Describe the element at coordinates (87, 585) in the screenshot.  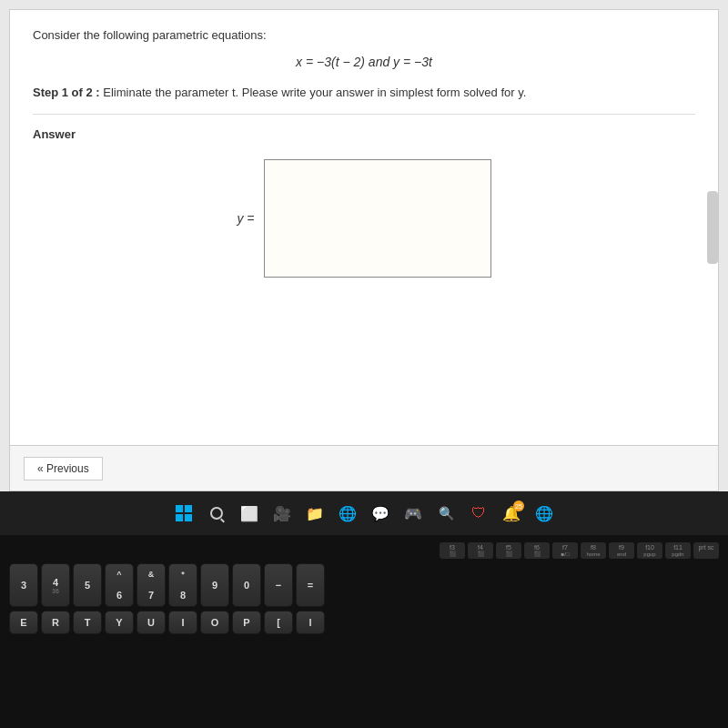
I see `key-5: 5` at that location.